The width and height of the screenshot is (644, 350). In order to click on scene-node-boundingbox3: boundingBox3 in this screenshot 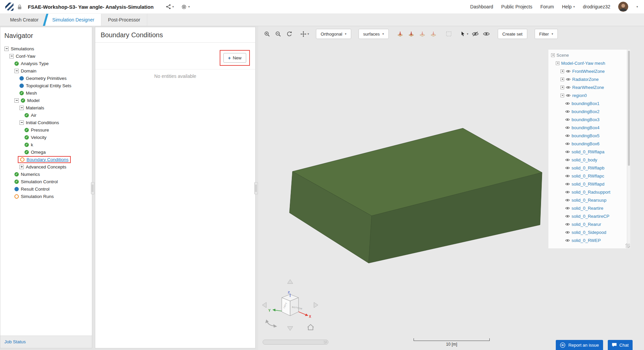, I will do `click(589, 119)`.